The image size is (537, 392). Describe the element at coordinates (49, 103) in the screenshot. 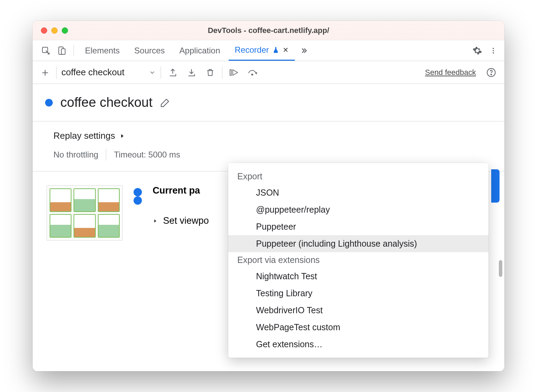

I see `recording-status-dot` at that location.